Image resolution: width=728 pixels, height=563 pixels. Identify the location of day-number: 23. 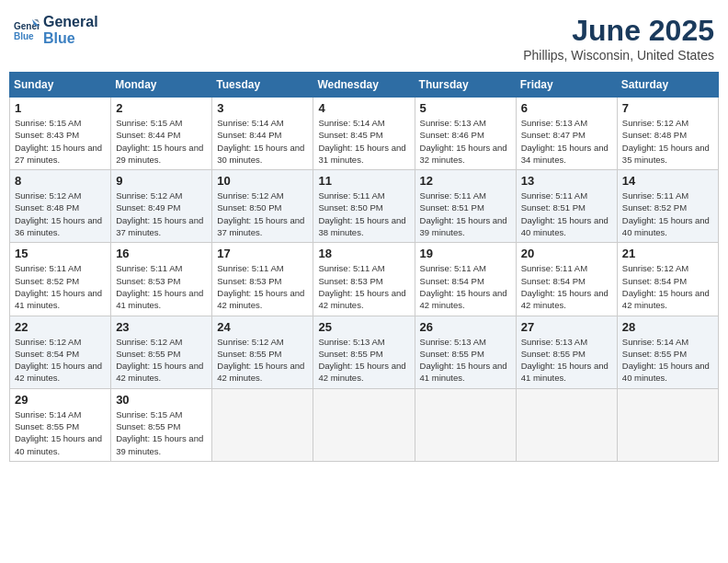
(162, 327).